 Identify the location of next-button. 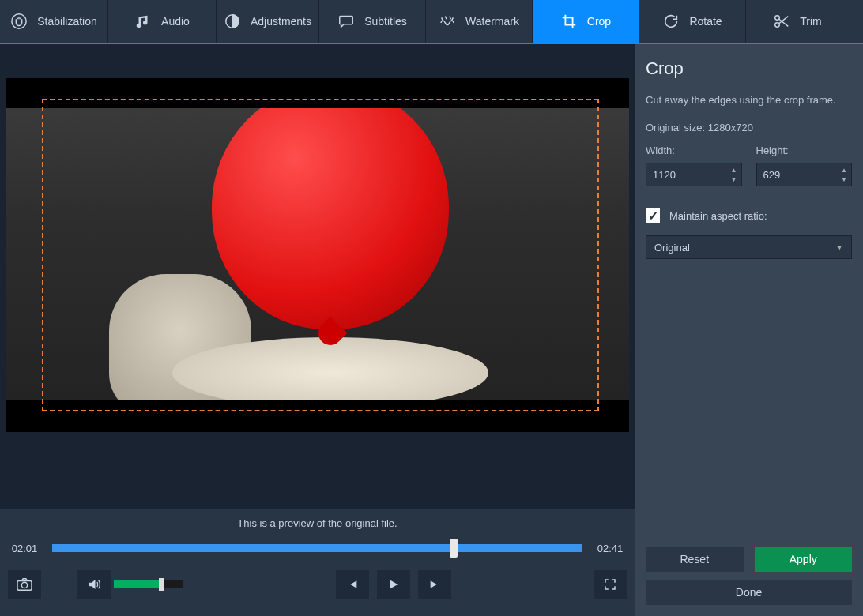
(435, 584).